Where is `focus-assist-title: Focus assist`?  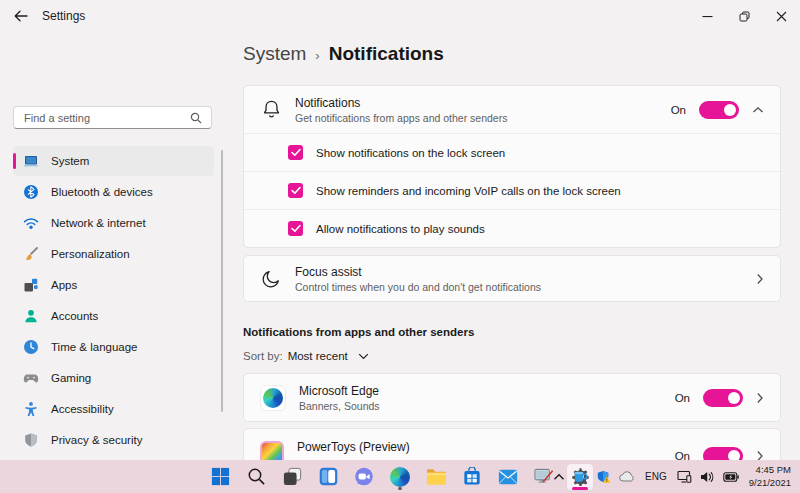 focus-assist-title: Focus assist is located at coordinates (418, 272).